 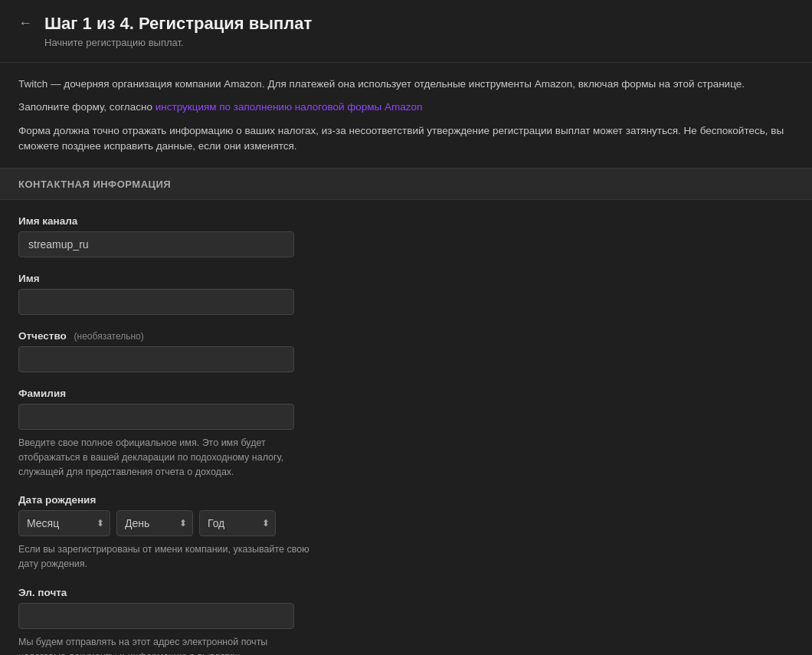 What do you see at coordinates (156, 359) in the screenshot?
I see `middle-name-input` at bounding box center [156, 359].